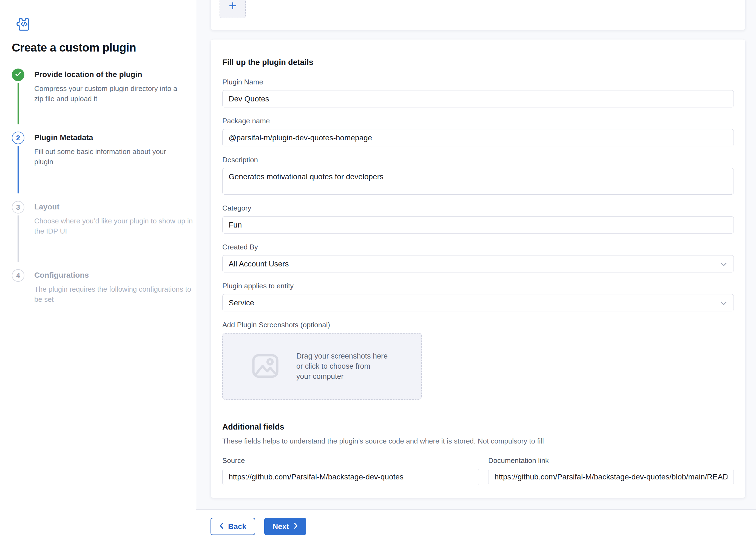  I want to click on section-divider, so click(478, 410).